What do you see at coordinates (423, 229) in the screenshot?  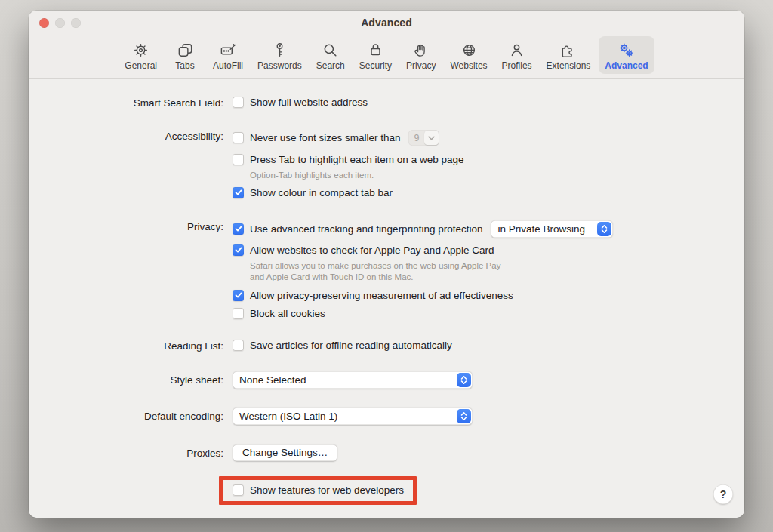 I see `tracking-protection-option: Use advanced tracking and fingerprinting…` at bounding box center [423, 229].